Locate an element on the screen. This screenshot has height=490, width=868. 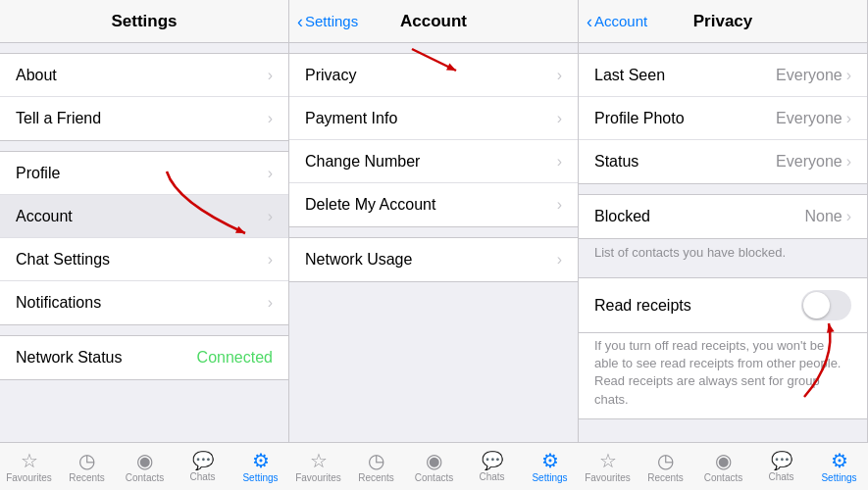
settings-header: Settings is located at coordinates (144, 22).